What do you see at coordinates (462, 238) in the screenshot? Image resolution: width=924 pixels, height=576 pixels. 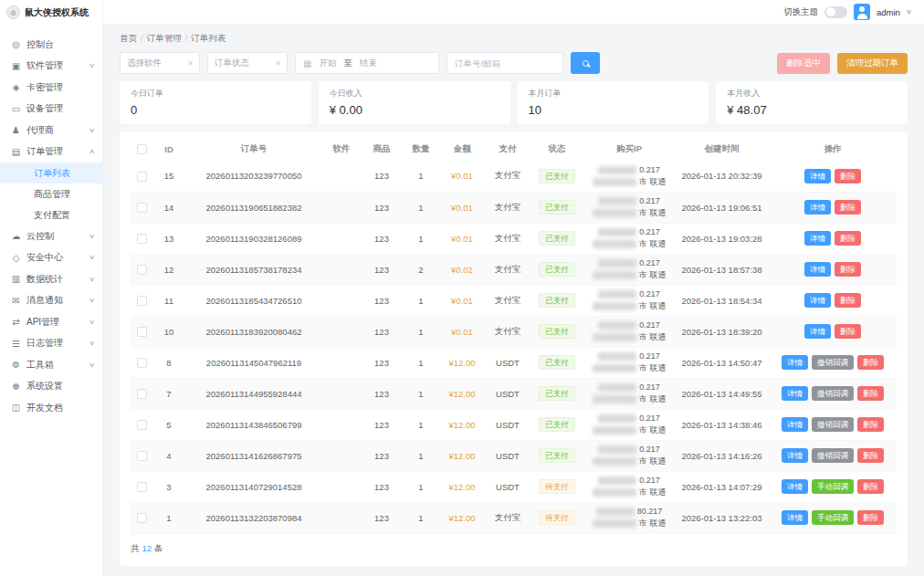 I see `cell-amount: ¥0.01` at bounding box center [462, 238].